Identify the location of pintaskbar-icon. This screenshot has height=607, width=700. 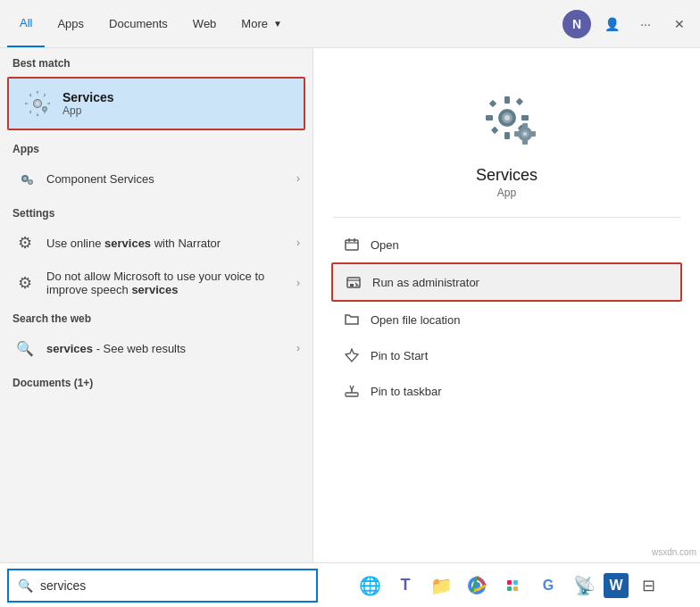
(352, 391).